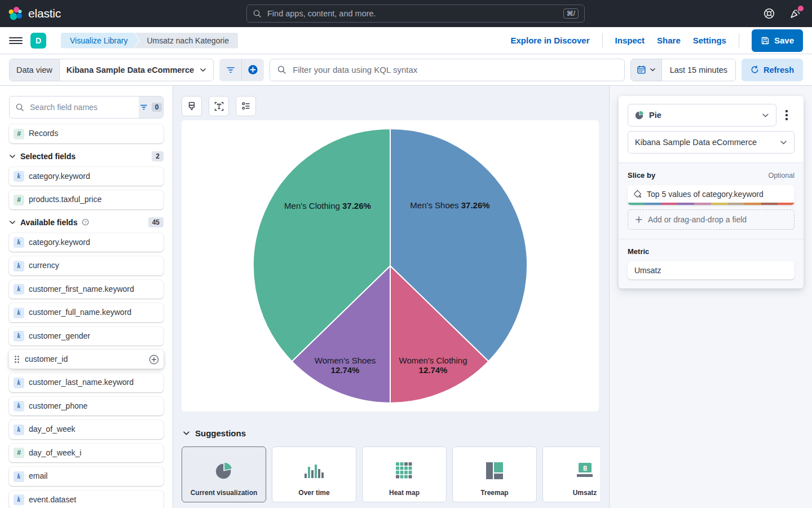  What do you see at coordinates (246, 106) in the screenshot?
I see `legend-icon` at bounding box center [246, 106].